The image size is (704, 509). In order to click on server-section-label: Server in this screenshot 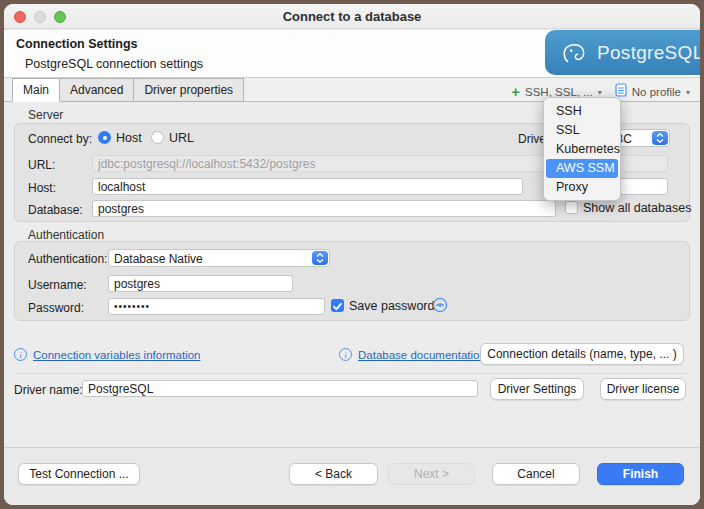, I will do `click(46, 115)`.